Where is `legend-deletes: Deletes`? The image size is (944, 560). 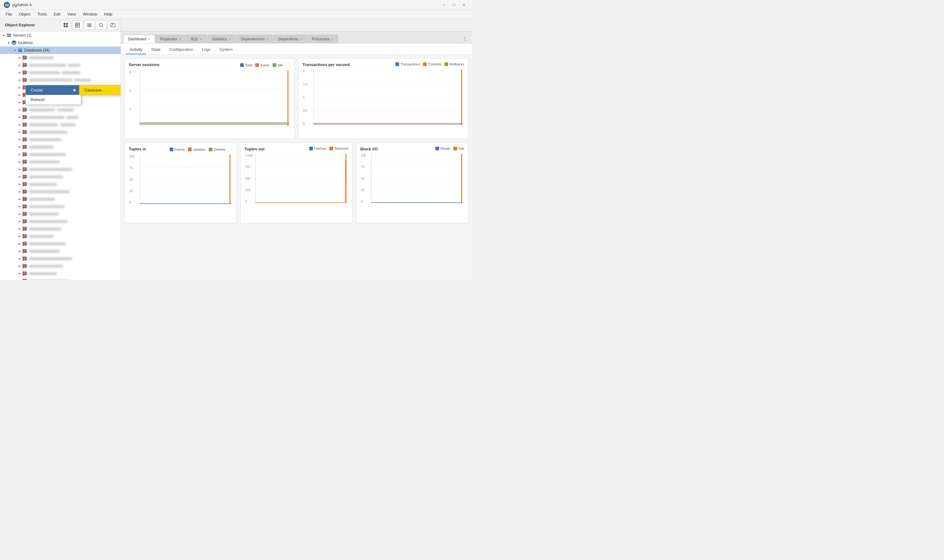 legend-deletes: Deletes is located at coordinates (217, 149).